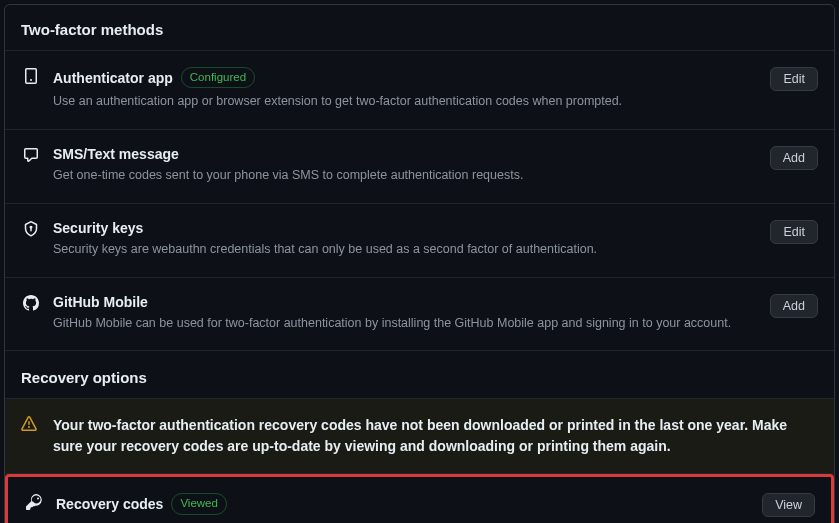 The image size is (839, 523). I want to click on recovery-warning: Your two-factor authentication recovery …, so click(420, 436).